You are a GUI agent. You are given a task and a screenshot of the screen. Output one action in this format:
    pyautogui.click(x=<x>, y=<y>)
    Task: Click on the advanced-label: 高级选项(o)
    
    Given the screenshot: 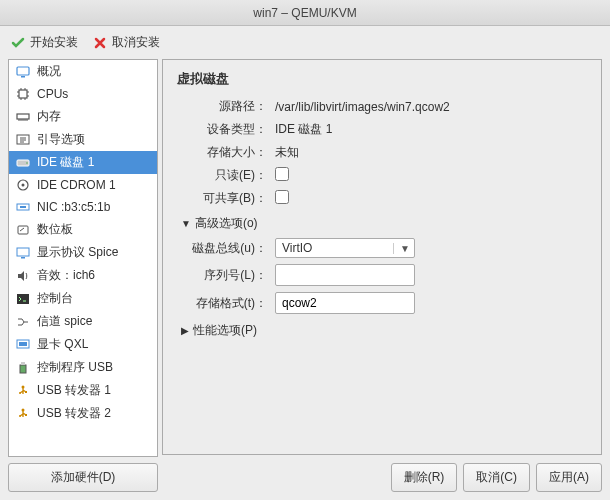 What is the action you would take?
    pyautogui.click(x=226, y=224)
    